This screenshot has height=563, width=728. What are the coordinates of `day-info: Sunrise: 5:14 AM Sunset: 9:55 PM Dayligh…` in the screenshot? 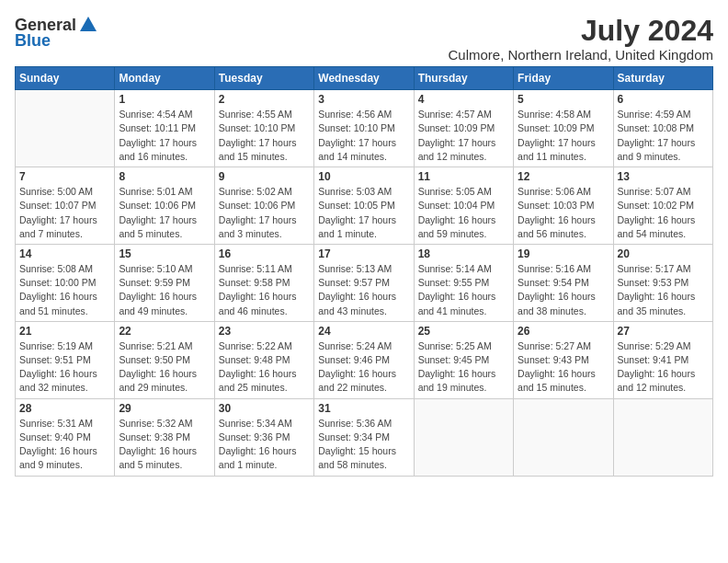 It's located at (463, 291).